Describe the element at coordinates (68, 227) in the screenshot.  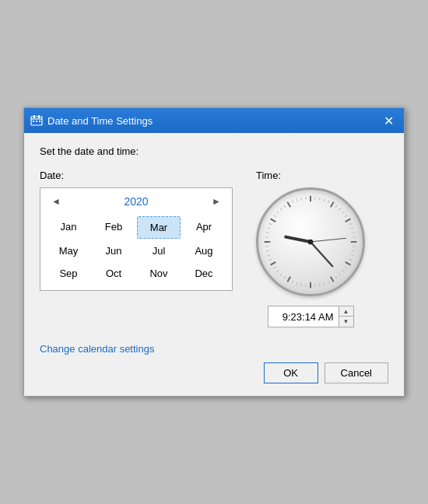
I see `month-cell-jan: Jan` at that location.